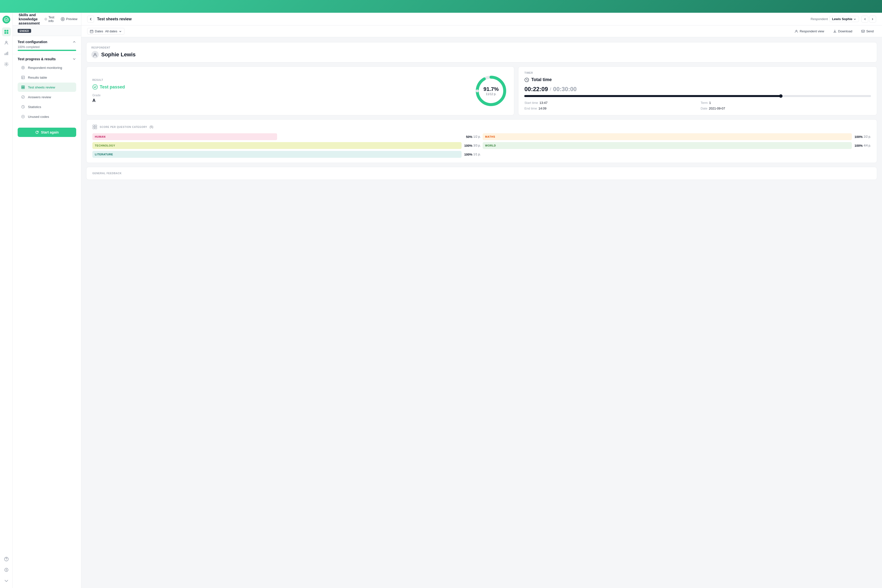 The height and width of the screenshot is (588, 882). What do you see at coordinates (472, 154) in the screenshot?
I see `score-right-literature: 100% 1/1 p.` at bounding box center [472, 154].